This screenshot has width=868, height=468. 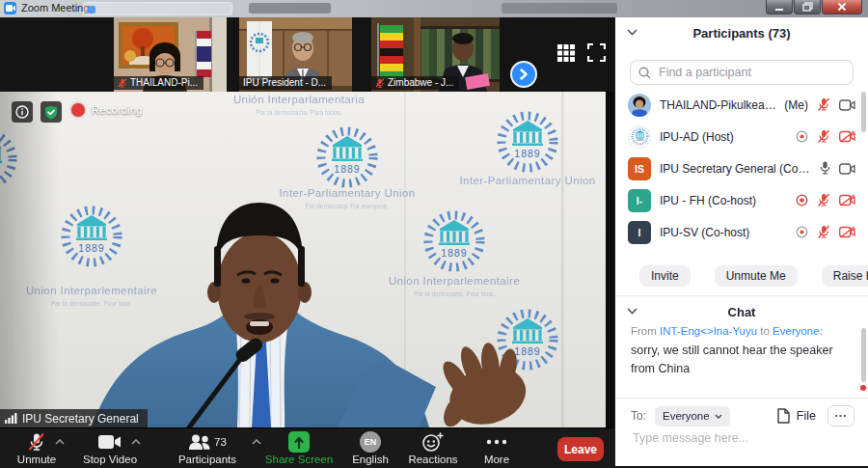 I want to click on speaker-name: IPU Secretary General, so click(x=81, y=419).